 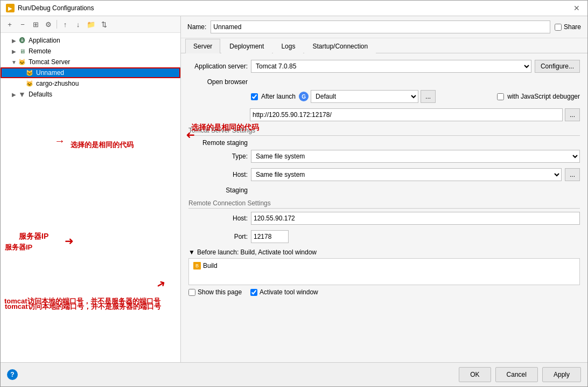 I want to click on activate-window-label: Activate tool window, so click(x=289, y=292).